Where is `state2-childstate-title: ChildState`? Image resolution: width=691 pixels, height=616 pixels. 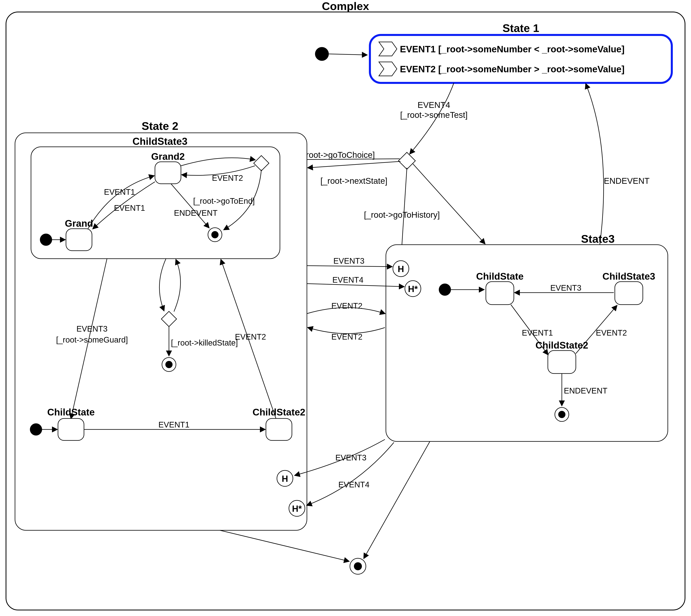
state2-childstate-title: ChildState is located at coordinates (71, 412).